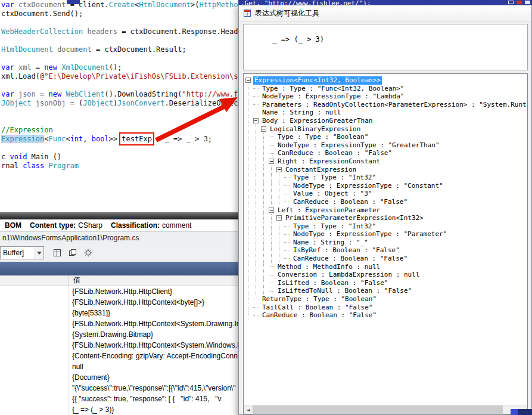 The width and height of the screenshot is (532, 415). Describe the element at coordinates (378, 410) in the screenshot. I see `scrollbar-thumb` at that location.